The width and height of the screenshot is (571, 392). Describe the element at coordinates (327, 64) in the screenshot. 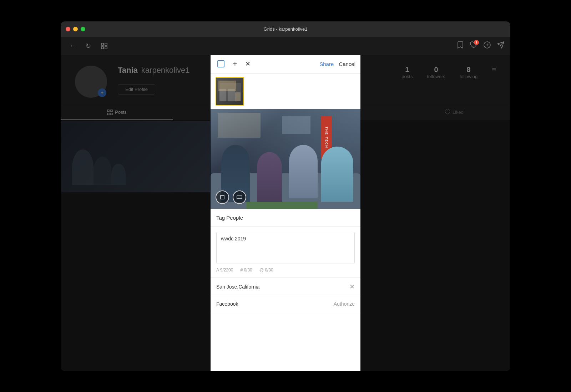

I see `share-button: Share` at that location.